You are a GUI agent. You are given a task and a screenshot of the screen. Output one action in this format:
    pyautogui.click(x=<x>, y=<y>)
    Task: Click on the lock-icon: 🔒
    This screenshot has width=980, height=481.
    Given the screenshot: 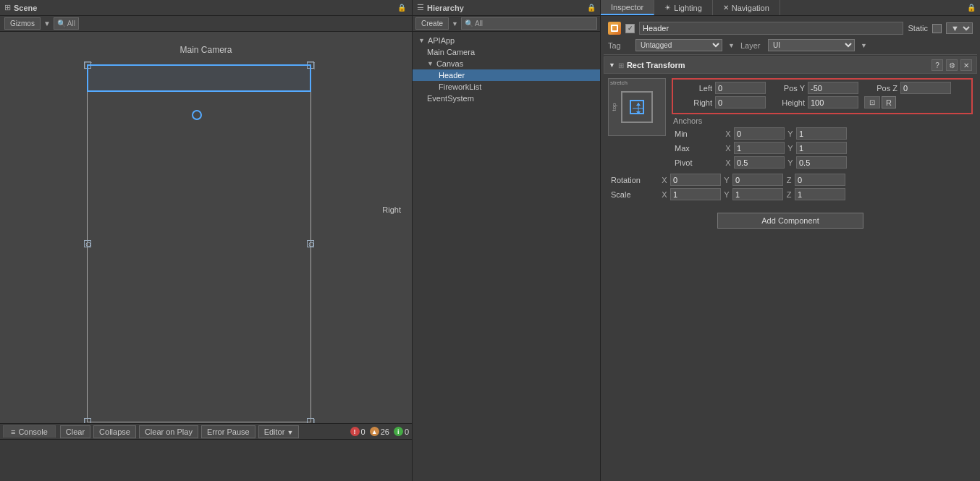 What is the action you would take?
    pyautogui.click(x=402, y=7)
    